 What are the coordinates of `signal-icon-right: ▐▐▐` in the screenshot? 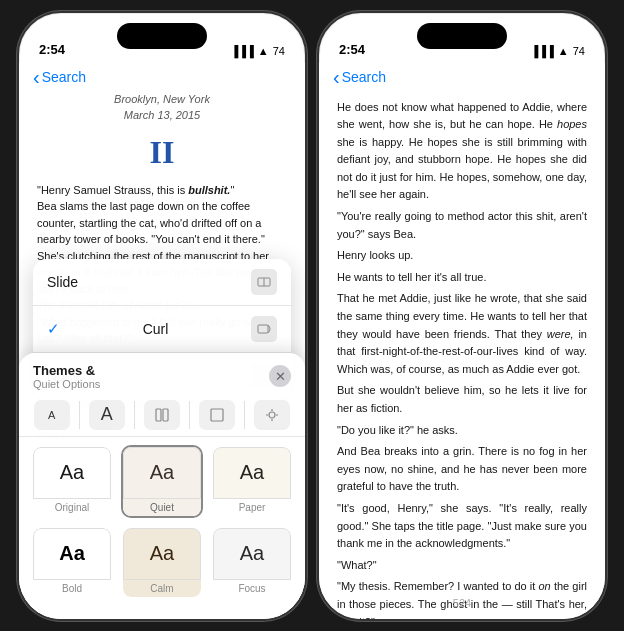 It's located at (542, 51).